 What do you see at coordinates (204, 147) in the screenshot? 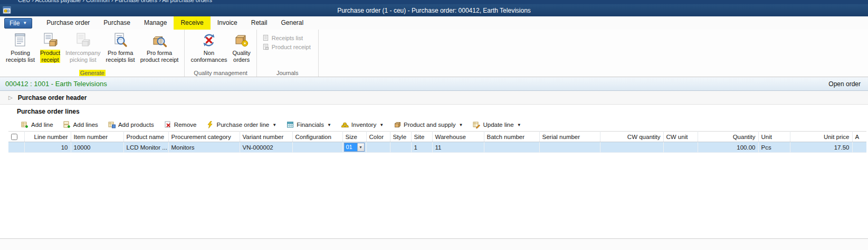
I see `cell-procurement-category: Monitors` at bounding box center [204, 147].